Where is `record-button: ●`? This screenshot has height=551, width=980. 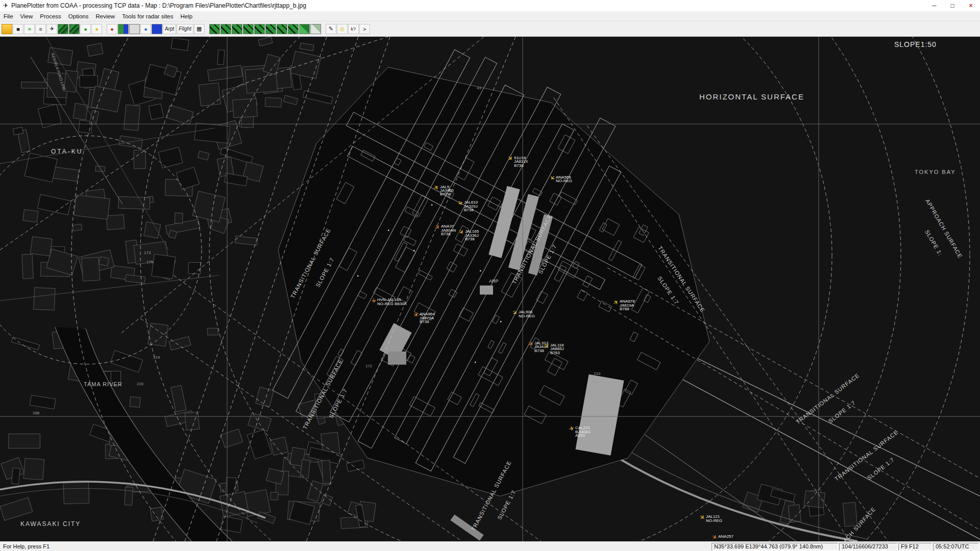
record-button: ● is located at coordinates (112, 29).